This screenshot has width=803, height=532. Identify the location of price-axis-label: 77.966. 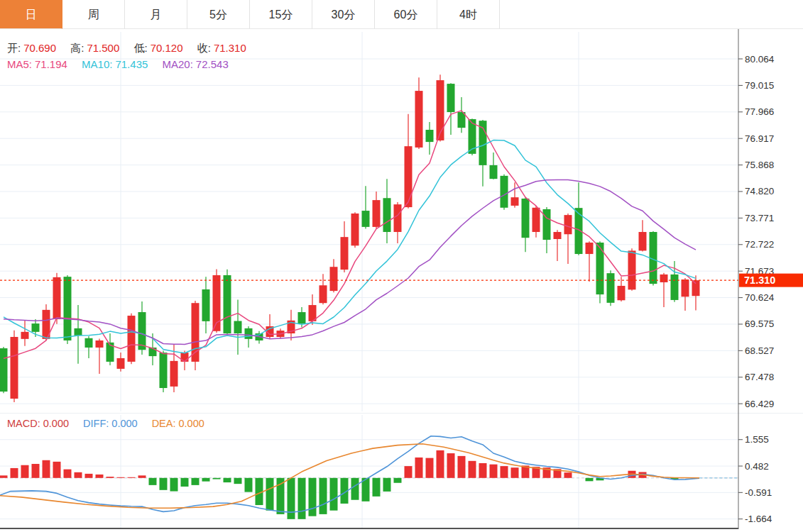
(760, 112).